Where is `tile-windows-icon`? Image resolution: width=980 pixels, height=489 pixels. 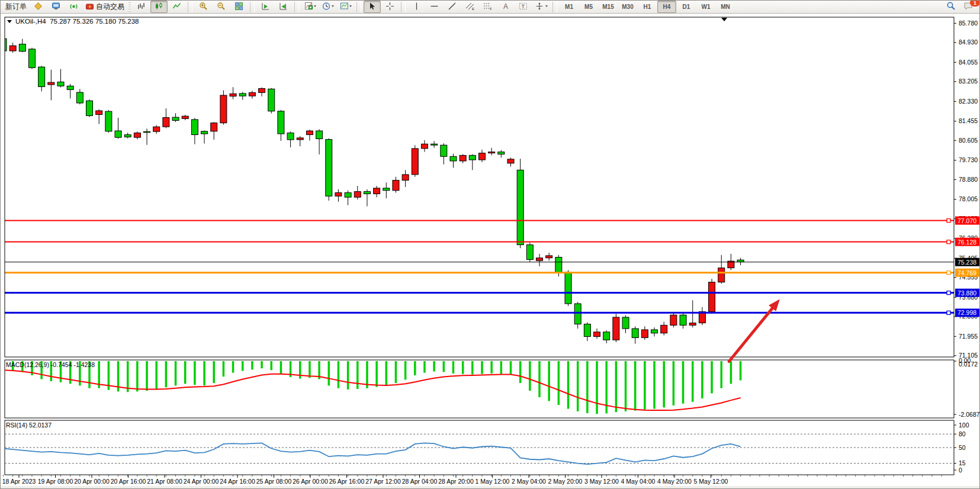
tile-windows-icon is located at coordinates (239, 7).